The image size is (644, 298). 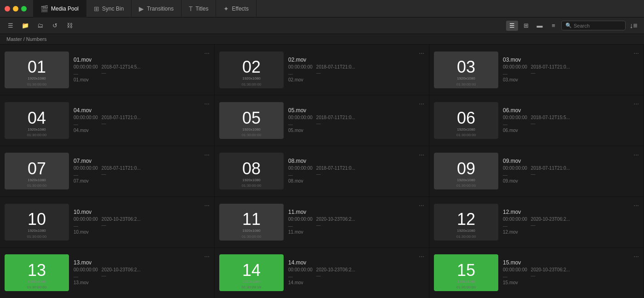 I want to click on thumbnail-01: 01 1920x1080 01:30:00:00, so click(x=37, y=70).